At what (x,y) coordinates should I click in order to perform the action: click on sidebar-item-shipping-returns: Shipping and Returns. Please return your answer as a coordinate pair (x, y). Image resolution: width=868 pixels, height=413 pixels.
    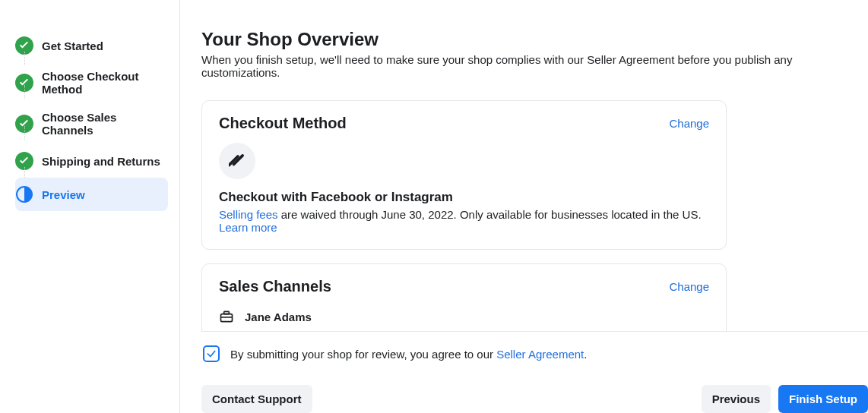
    Looking at the image, I should click on (91, 161).